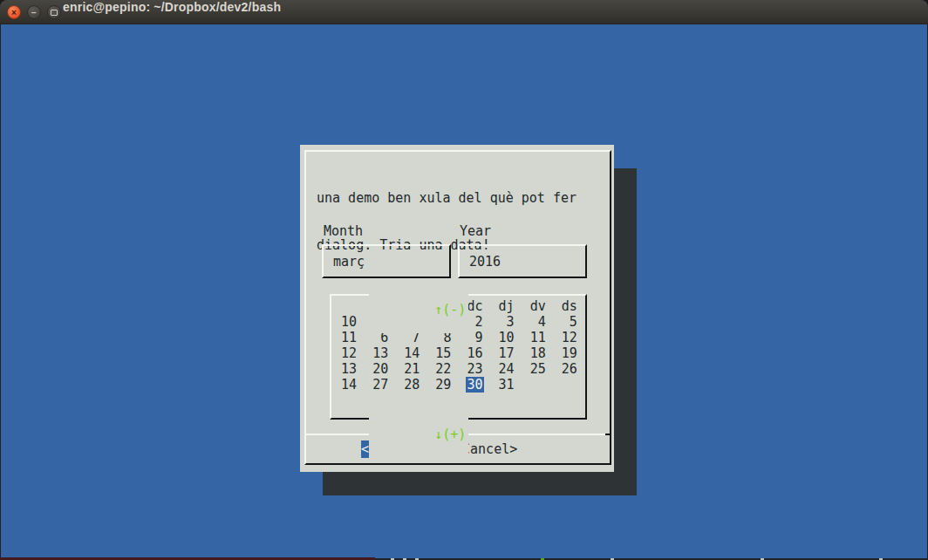 Image resolution: width=928 pixels, height=560 pixels. I want to click on year-value: 2016, so click(485, 262).